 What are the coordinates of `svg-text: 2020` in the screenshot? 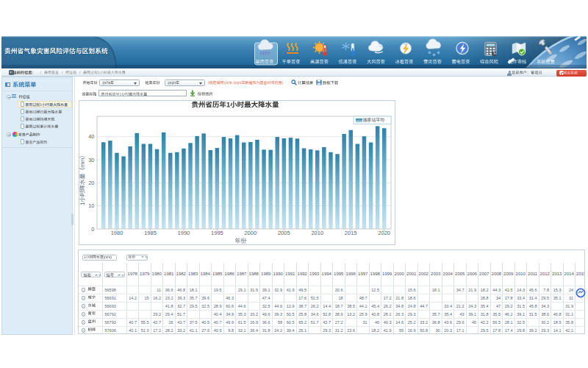 It's located at (384, 233).